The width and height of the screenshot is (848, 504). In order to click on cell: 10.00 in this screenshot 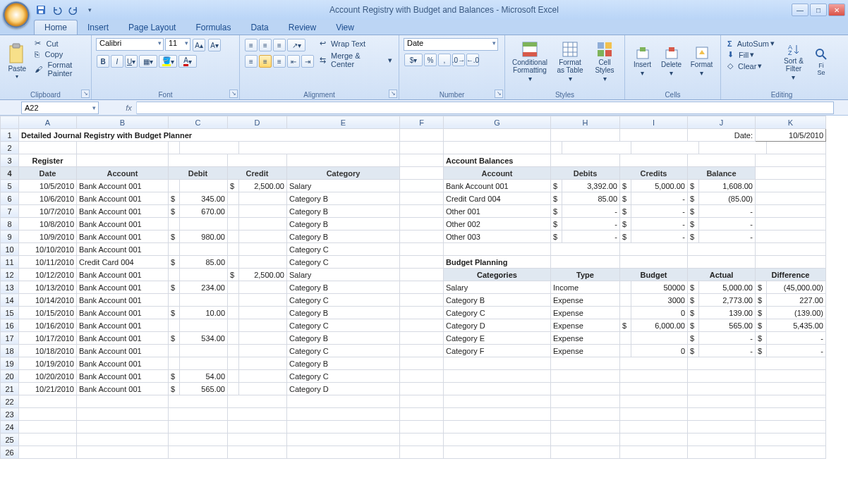, I will do `click(204, 313)`.